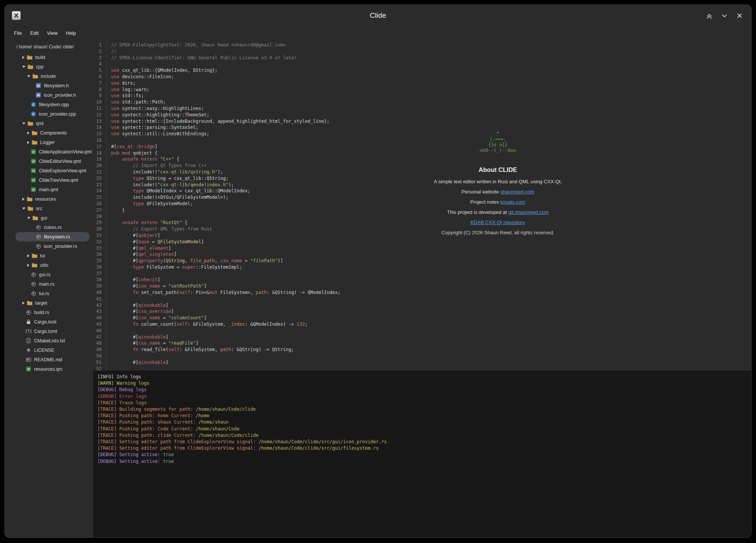 The image size is (756, 543). I want to click on tree-item-target: target, so click(53, 303).